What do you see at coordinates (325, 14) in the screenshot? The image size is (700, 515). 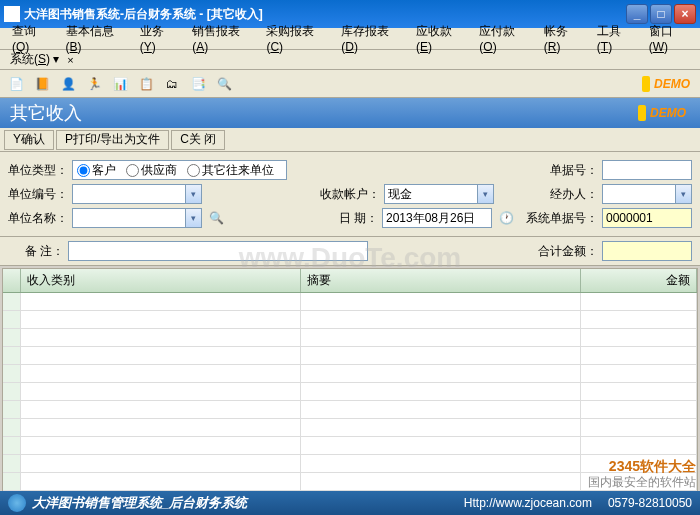 I see `window-title: 大洋图书销售系统-后台财务系统 - [其它收入]` at bounding box center [325, 14].